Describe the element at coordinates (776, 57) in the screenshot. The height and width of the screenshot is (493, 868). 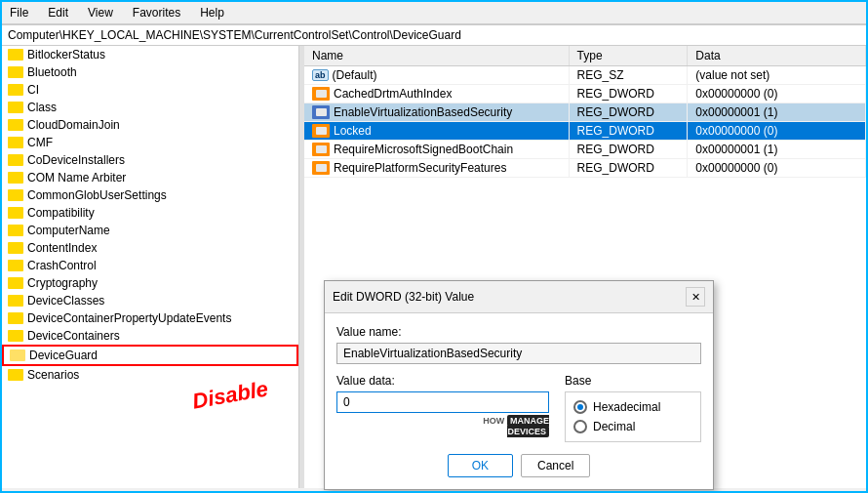
I see `col-data: Data` at that location.